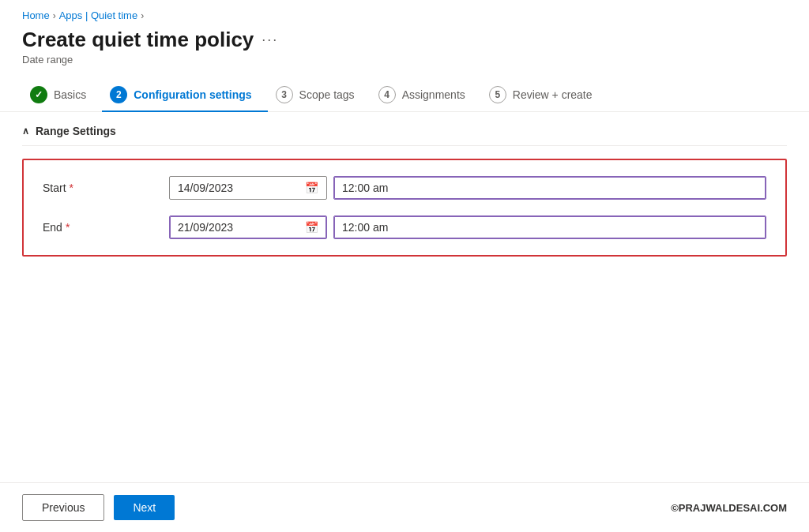 The width and height of the screenshot is (809, 532). Describe the element at coordinates (284, 95) in the screenshot. I see `tab-circle-scope: 3` at that location.